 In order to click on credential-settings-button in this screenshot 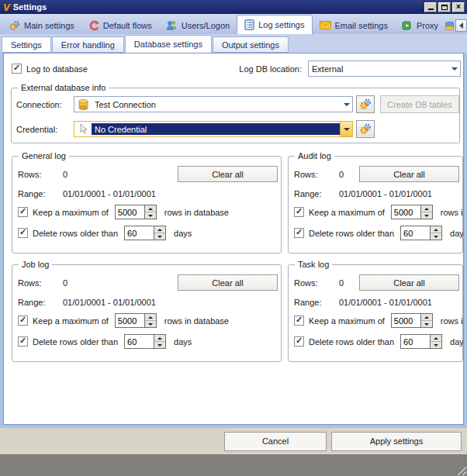, I will do `click(365, 129)`.